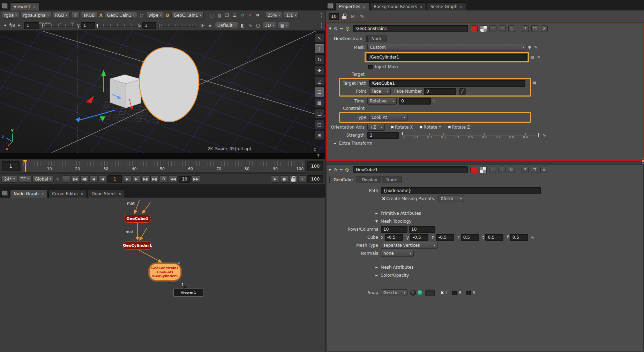 This screenshot has height=352, width=644. What do you see at coordinates (533, 237) in the screenshot?
I see `curve-icon: ∿` at bounding box center [533, 237].